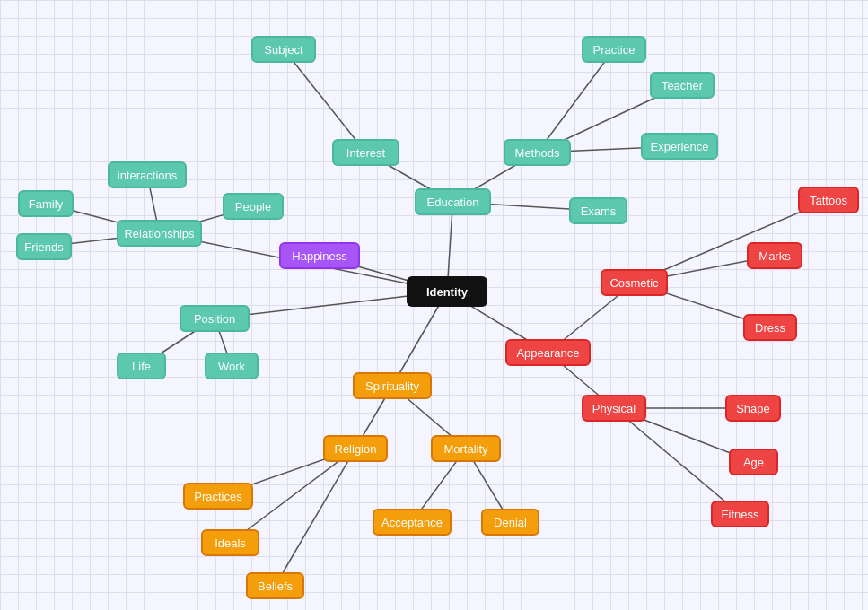 The height and width of the screenshot is (610, 868). What do you see at coordinates (634, 283) in the screenshot?
I see `node-cosmetic: Cosmetic` at bounding box center [634, 283].